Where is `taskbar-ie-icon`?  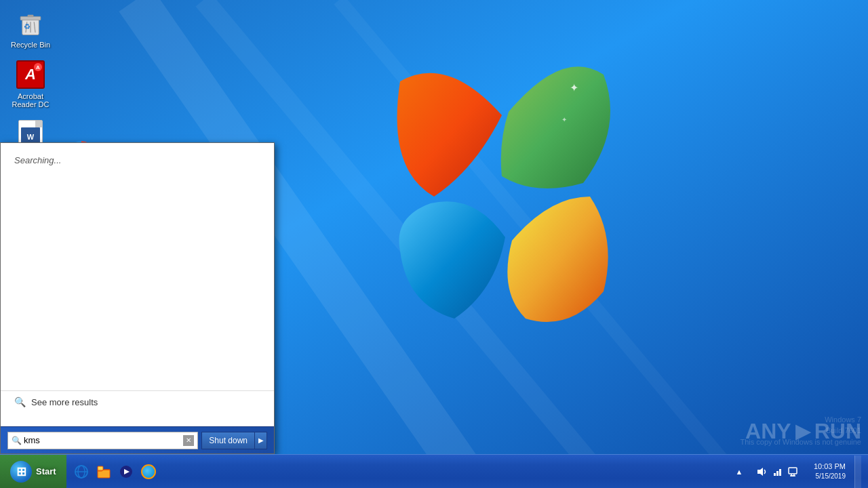 taskbar-ie-icon is located at coordinates (81, 472).